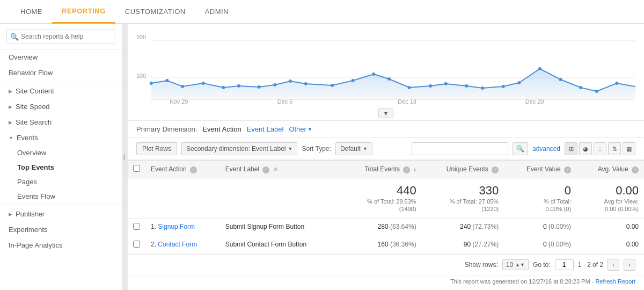  What do you see at coordinates (157, 149) in the screenshot?
I see `plot-rows-button: Plot Rows` at bounding box center [157, 149].